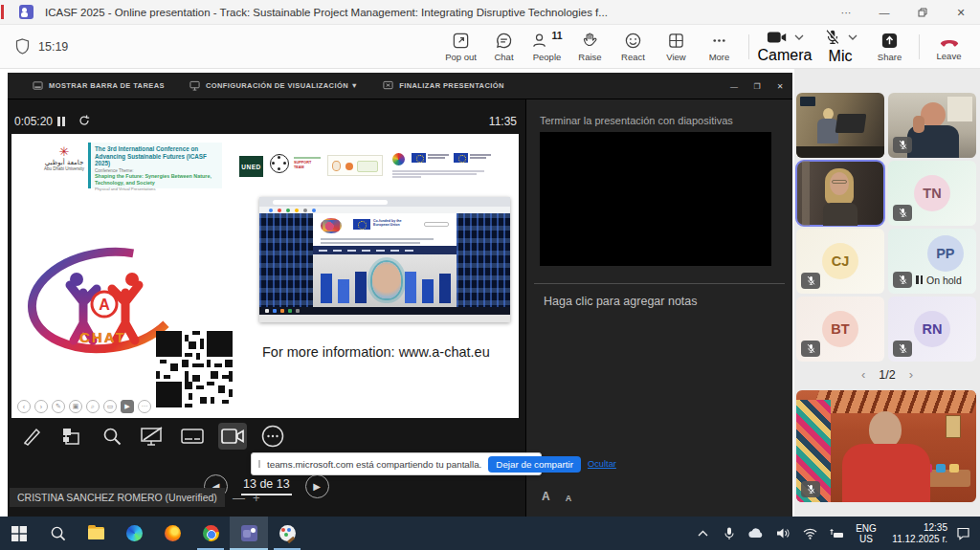  I want to click on float-next-button: ›, so click(41, 407).